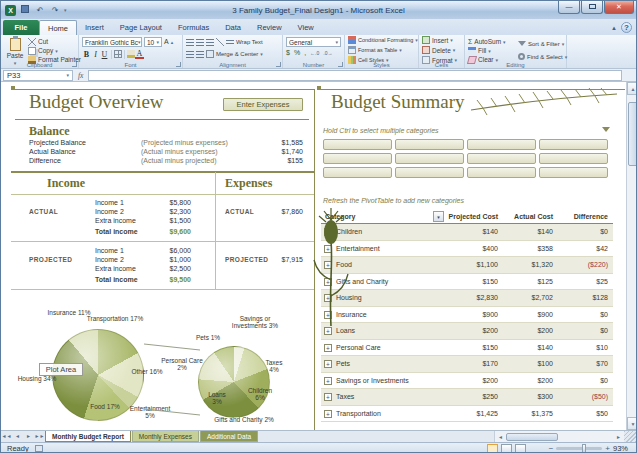 This screenshot has width=637, height=453. I want to click on name-box: P33▾, so click(38, 76).